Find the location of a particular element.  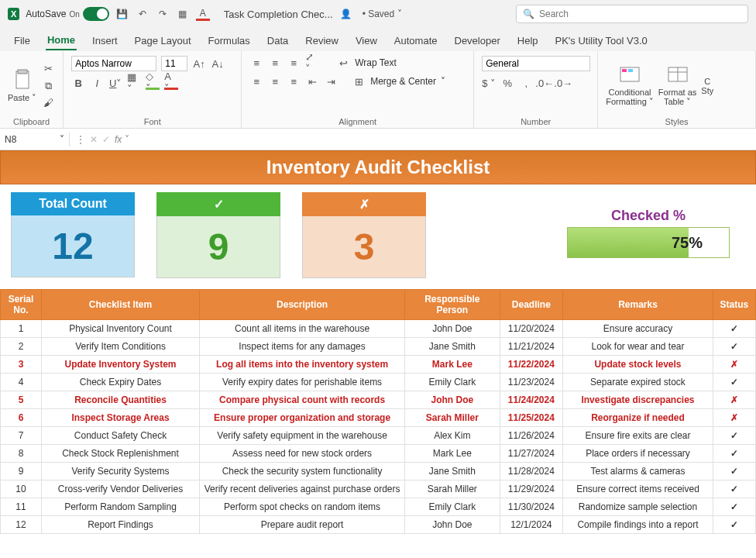

table-cell: Count all items in the warehouse is located at coordinates (302, 329).